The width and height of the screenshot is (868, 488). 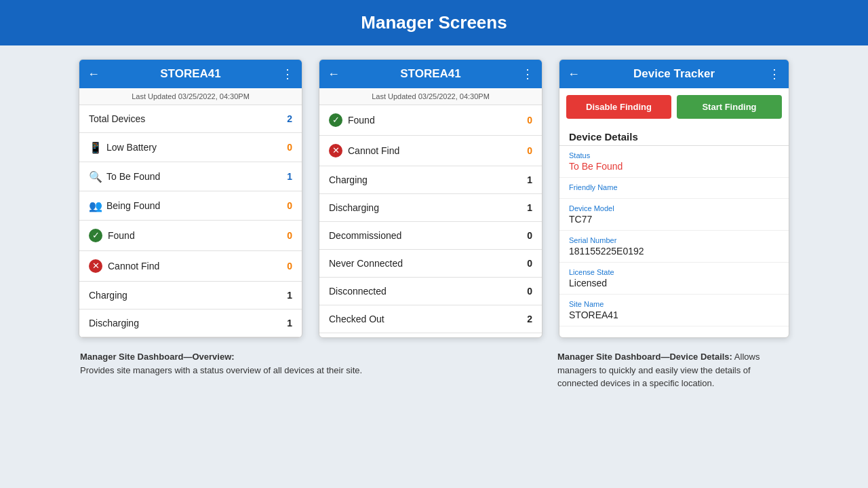 I want to click on screen2-mockup: ← STOREA41 ⋮ Last Updated 03/25/2022, 04…, so click(x=431, y=198).